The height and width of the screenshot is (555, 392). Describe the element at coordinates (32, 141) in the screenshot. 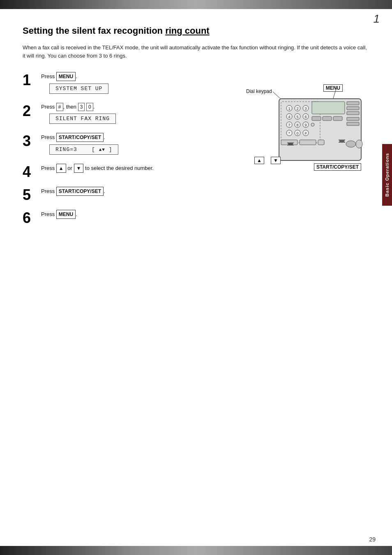

I see `step-3-number: 3` at that location.